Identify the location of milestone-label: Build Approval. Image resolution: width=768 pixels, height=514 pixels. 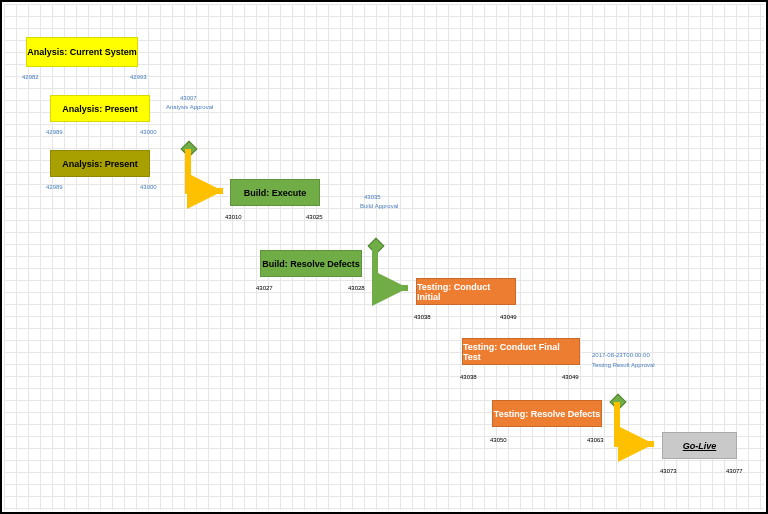
(379, 206).